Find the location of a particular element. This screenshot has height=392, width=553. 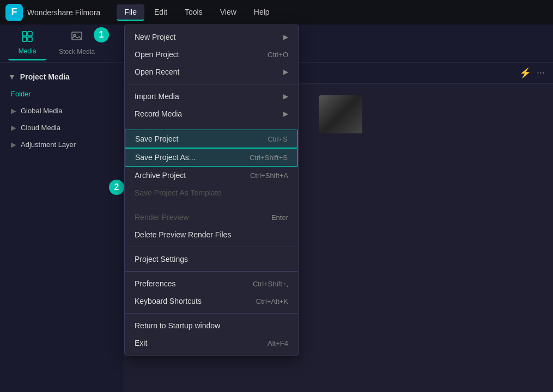

render-preview-label: Render Preview is located at coordinates (162, 217).